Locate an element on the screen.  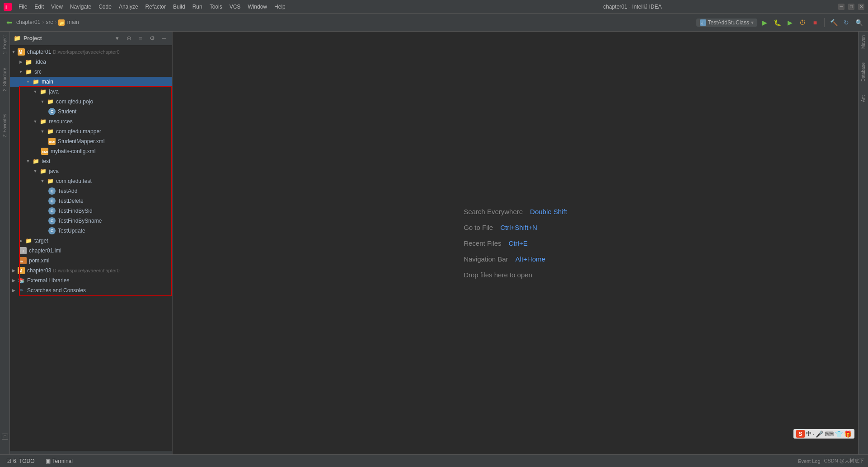
tree-item-testfindbysname: C TestFindBySname is located at coordinates (91, 221).